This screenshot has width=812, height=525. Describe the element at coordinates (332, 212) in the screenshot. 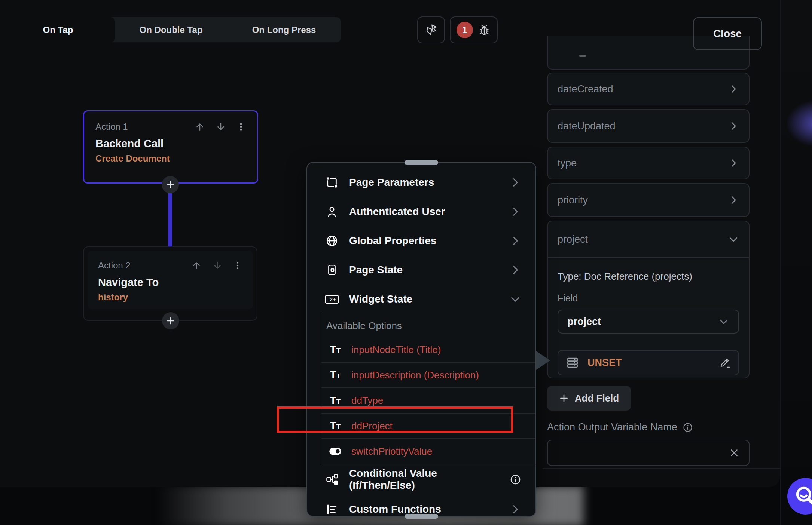

I see `authenticated-user-icon` at that location.